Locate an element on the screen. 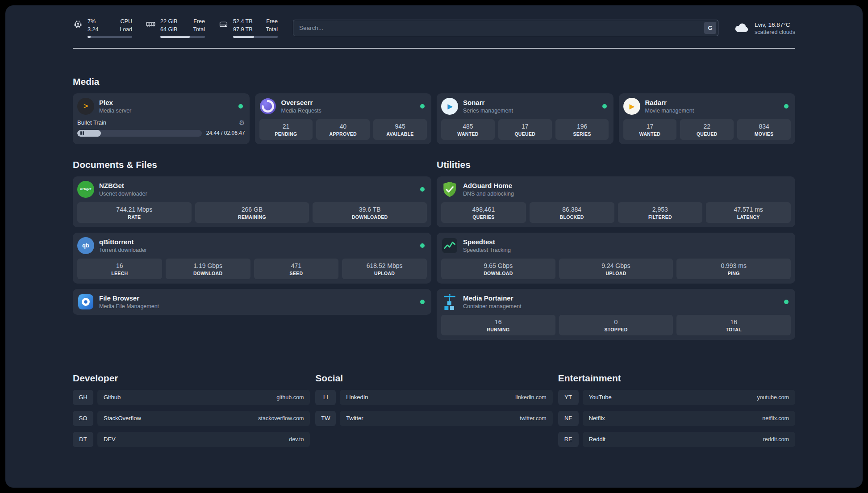 The height and width of the screenshot is (493, 868). app-name: Plex is located at coordinates (166, 103).